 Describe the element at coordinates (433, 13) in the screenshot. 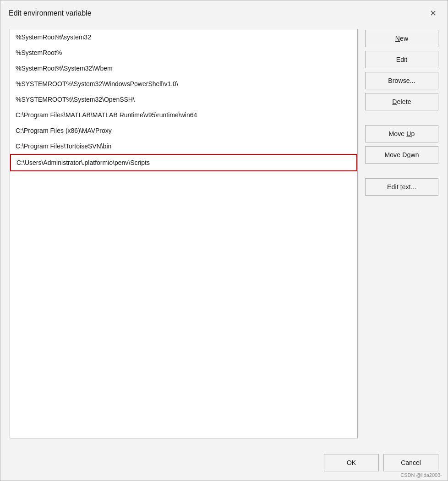

I see `close-button: ✕` at that location.